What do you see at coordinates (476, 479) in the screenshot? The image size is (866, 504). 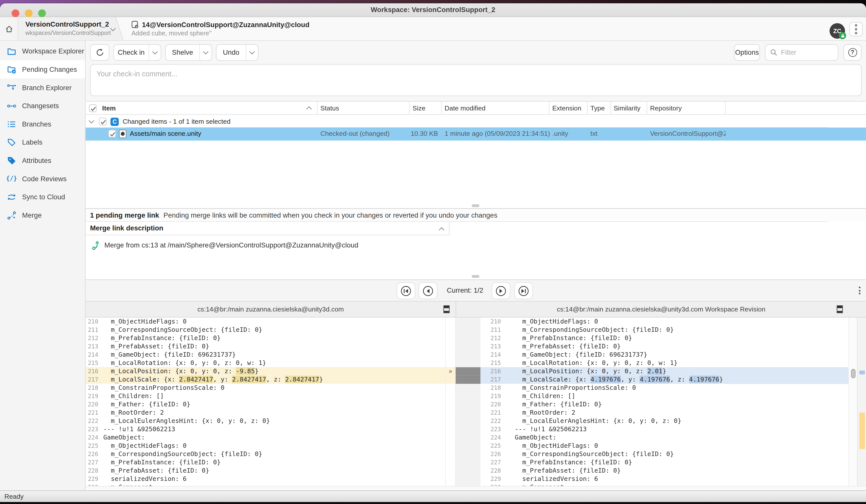 I see `diff-row: 229 serializedVersion: 6229 serializedVe…` at bounding box center [476, 479].